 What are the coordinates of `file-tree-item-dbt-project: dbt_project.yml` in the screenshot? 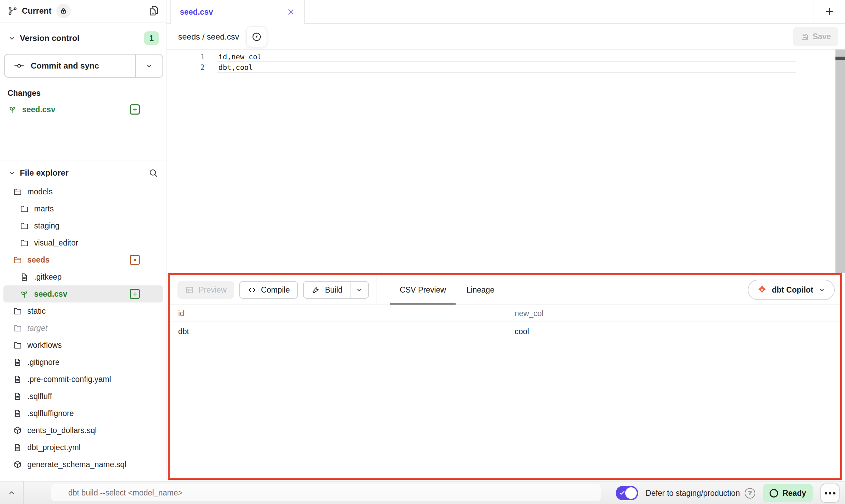 It's located at (83, 447).